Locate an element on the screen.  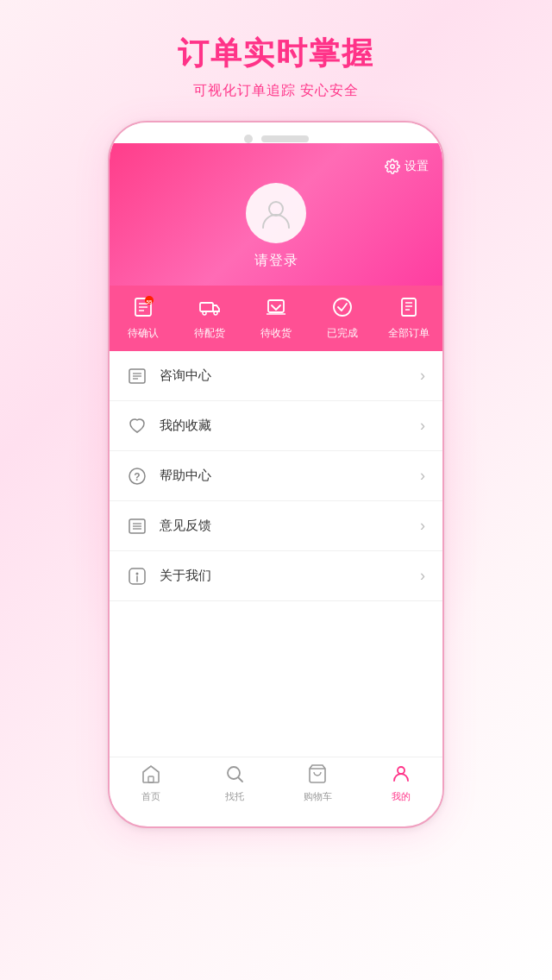
menu-item-consultation: 咨询中心 › is located at coordinates (276, 376).